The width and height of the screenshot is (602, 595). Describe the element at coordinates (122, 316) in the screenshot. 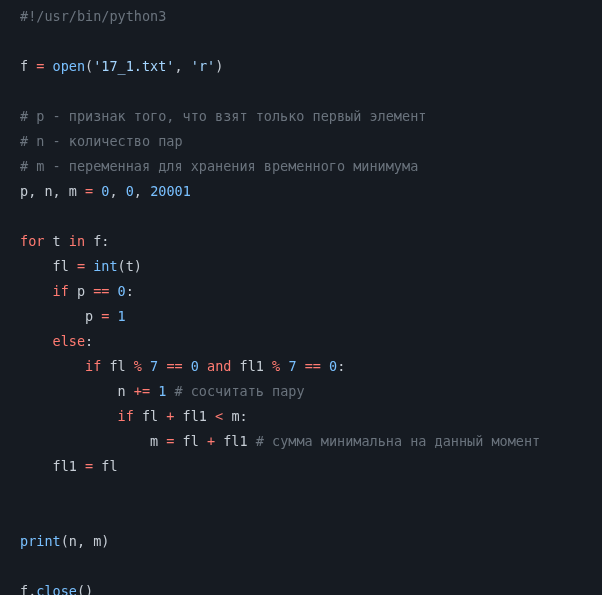

I see `code-token: 1` at that location.